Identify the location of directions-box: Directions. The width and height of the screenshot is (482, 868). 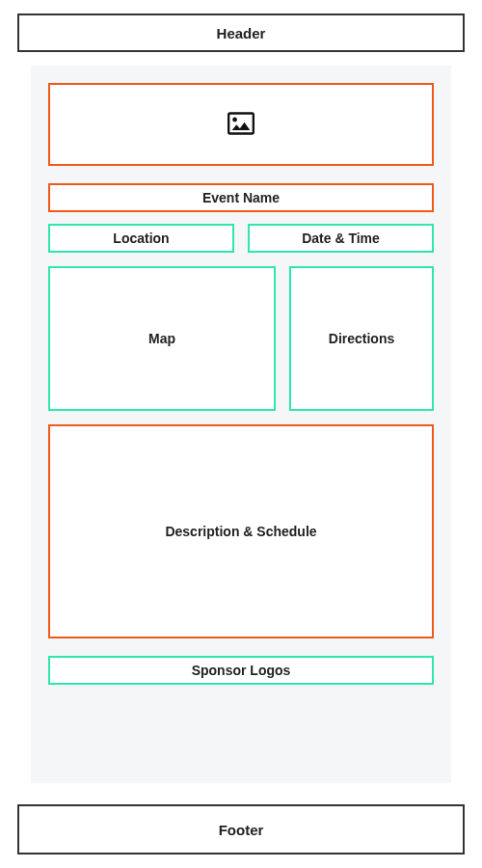
(362, 339).